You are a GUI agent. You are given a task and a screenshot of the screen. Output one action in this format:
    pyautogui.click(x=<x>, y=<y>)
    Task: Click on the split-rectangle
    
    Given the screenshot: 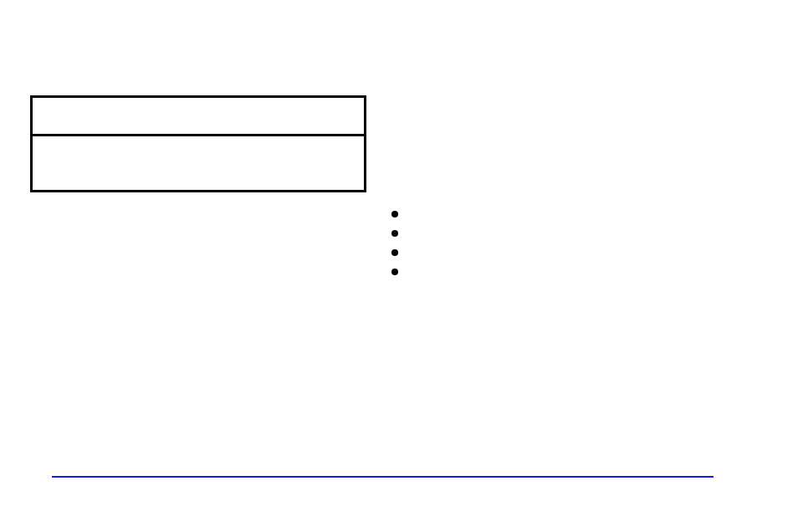 What is the action you would take?
    pyautogui.click(x=198, y=144)
    